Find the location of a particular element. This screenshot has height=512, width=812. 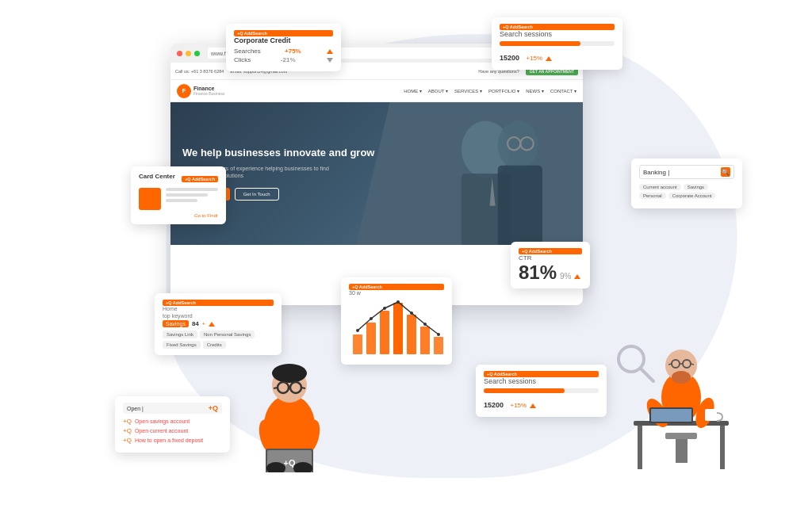

keyword-change: + is located at coordinates (209, 323).